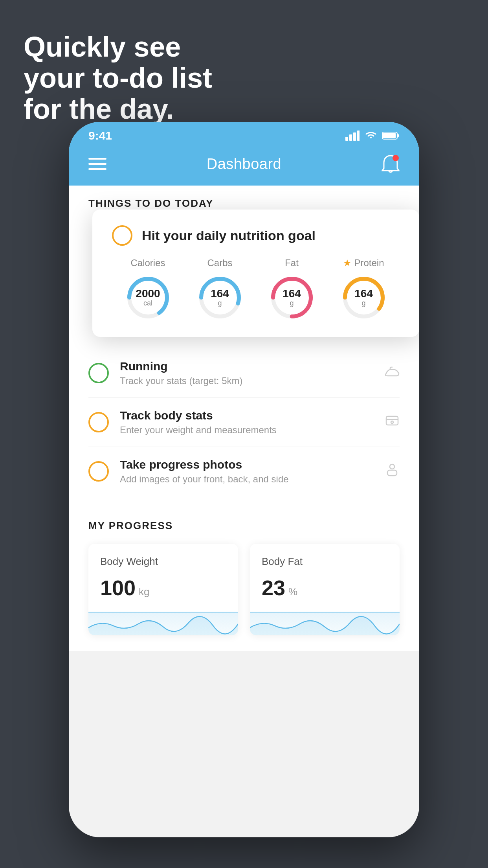 The height and width of the screenshot is (868, 488). Describe the element at coordinates (292, 289) in the screenshot. I see `nutrition-item-fat: Fat 164 g` at that location.